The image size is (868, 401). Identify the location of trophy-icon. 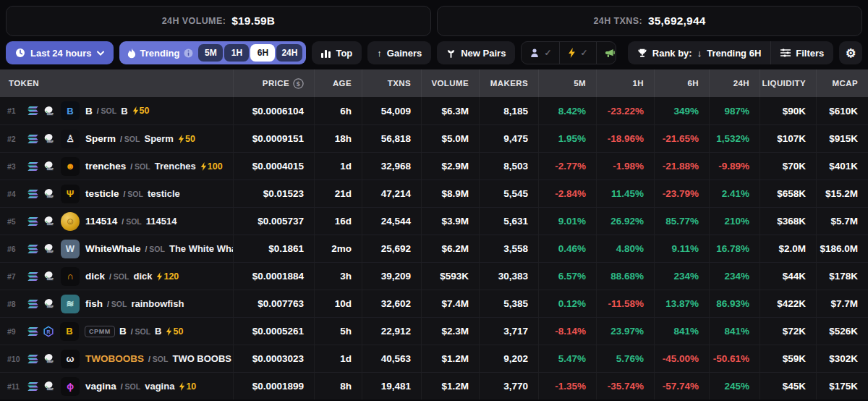
(642, 54).